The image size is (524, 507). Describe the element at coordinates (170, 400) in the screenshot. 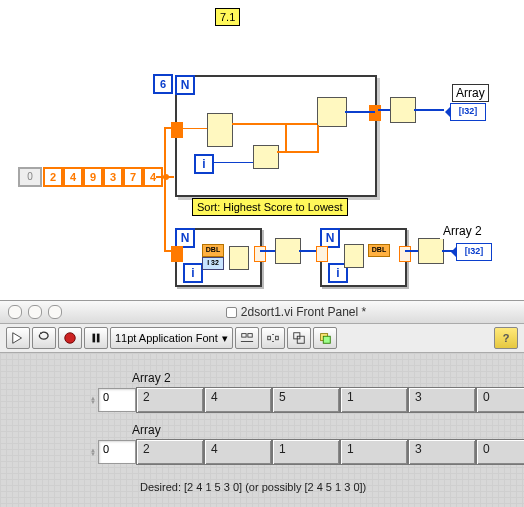

I see `array2-cell-0: 2` at that location.